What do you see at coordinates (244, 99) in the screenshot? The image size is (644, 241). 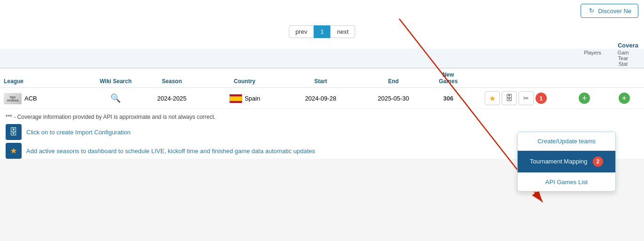 I see `country-cell: Spain` at bounding box center [244, 99].